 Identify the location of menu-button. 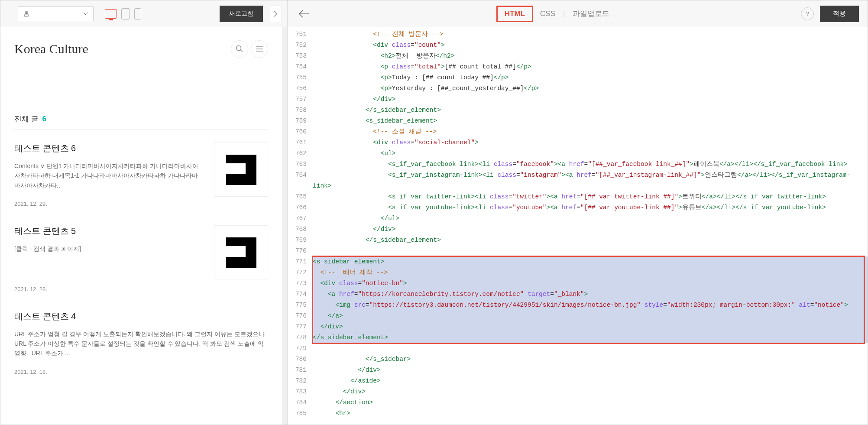
(259, 49).